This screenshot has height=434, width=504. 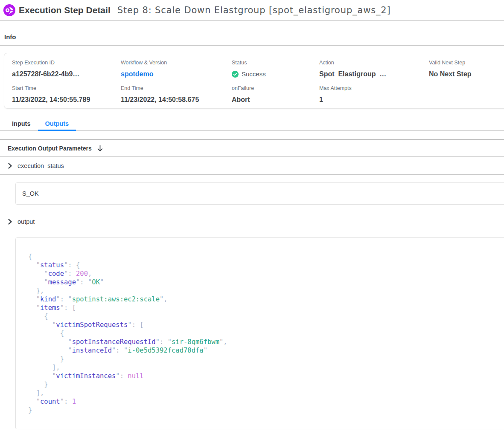 I want to click on info-field-label: Step Execution ID, so click(x=67, y=63).